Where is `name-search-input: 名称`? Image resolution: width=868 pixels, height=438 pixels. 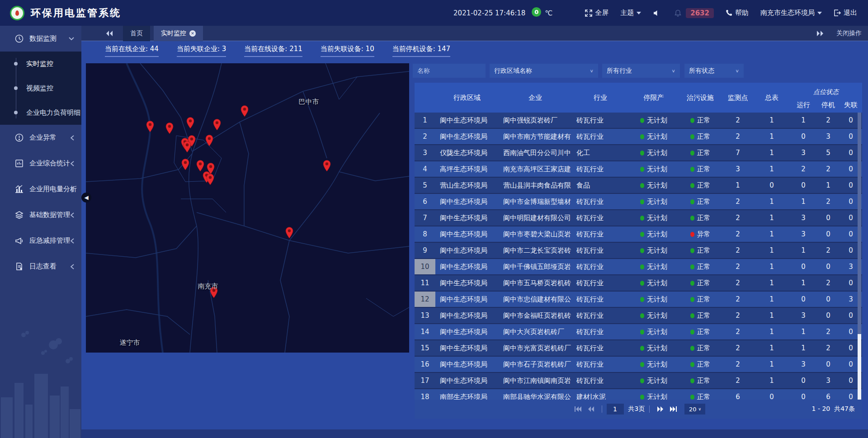 name-search-input: 名称 is located at coordinates (449, 71).